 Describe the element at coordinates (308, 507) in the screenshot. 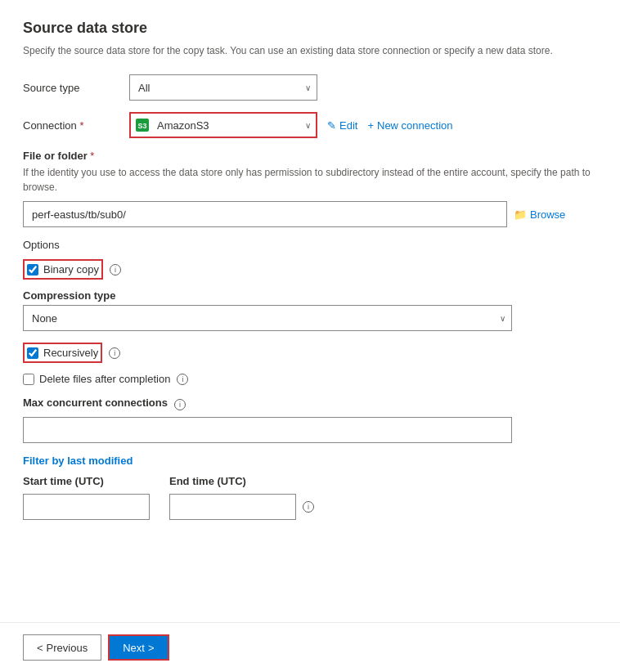

I see `end-time-info-icon: i` at that location.